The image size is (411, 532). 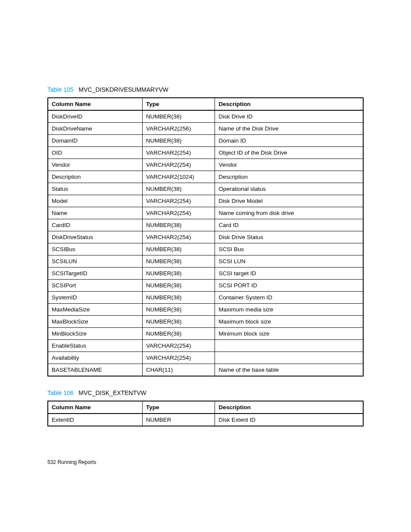 I want to click on table-cell: Name, so click(x=95, y=213).